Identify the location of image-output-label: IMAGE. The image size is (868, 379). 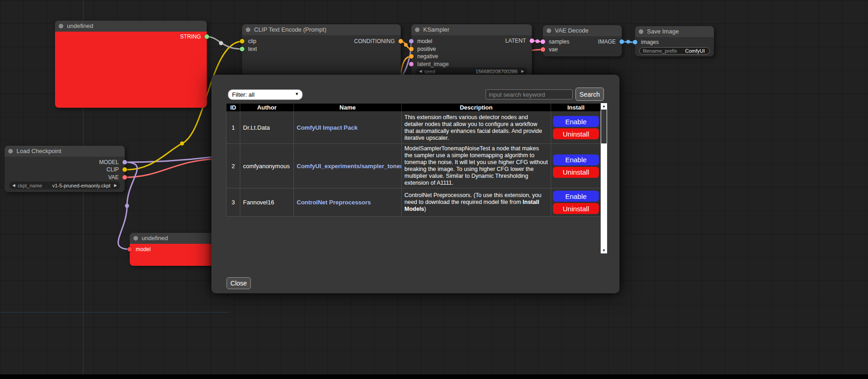
(607, 42).